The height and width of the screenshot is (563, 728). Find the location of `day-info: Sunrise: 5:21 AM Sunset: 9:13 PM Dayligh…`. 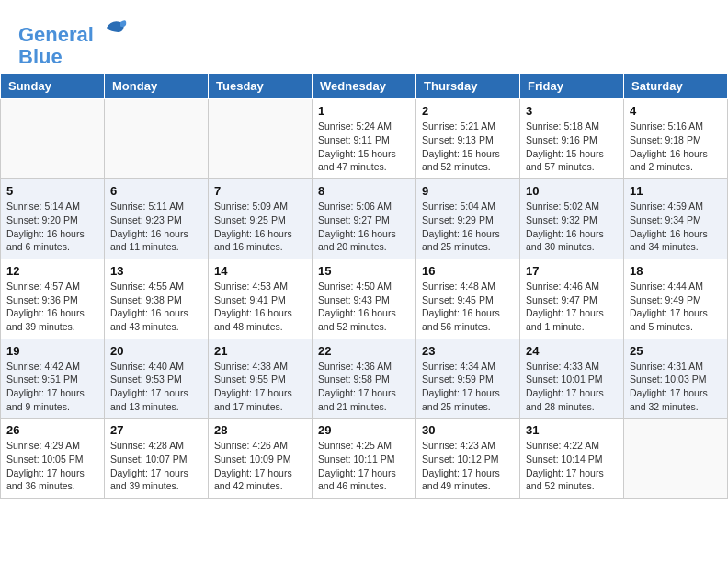

day-info: Sunrise: 5:21 AM Sunset: 9:13 PM Dayligh… is located at coordinates (468, 147).